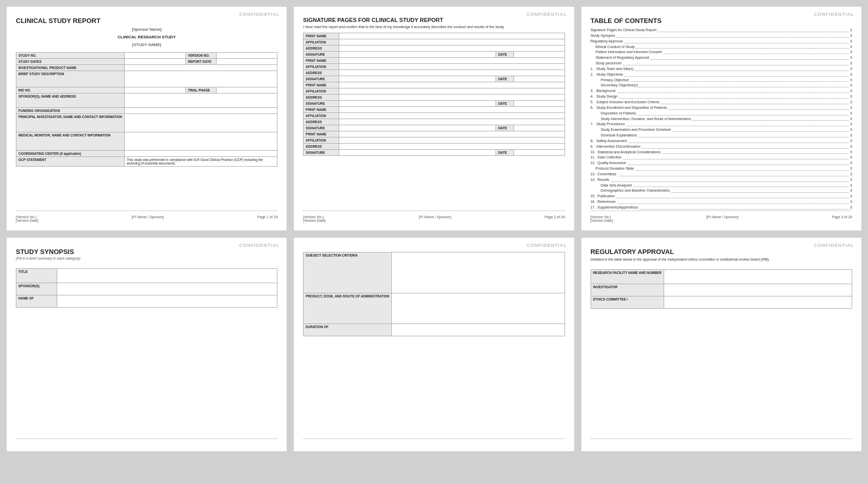  I want to click on sponsor-label: [Sponsor Name], so click(147, 30).